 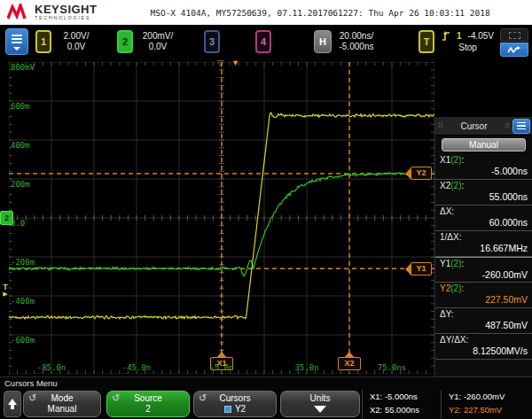 What do you see at coordinates (222, 368) in the screenshot?
I see `t-axis-label: -5.0n` at bounding box center [222, 368].